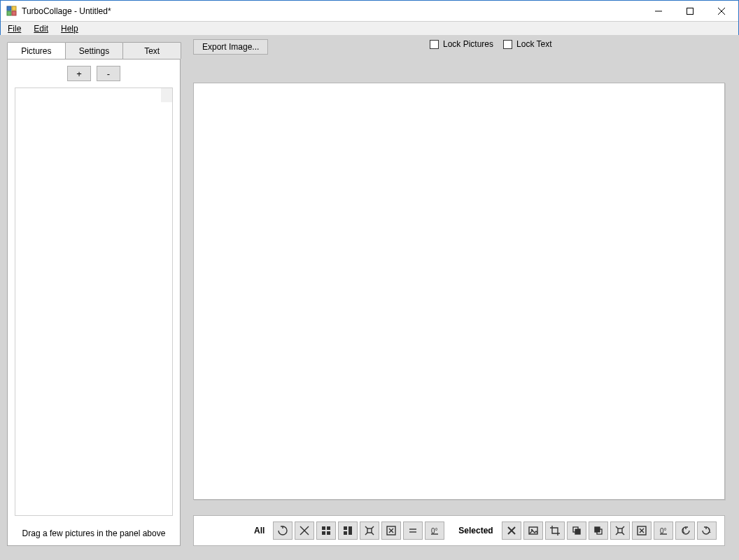 The height and width of the screenshot is (560, 739). Describe the element at coordinates (348, 531) in the screenshot. I see `grid-3-button` at that location.